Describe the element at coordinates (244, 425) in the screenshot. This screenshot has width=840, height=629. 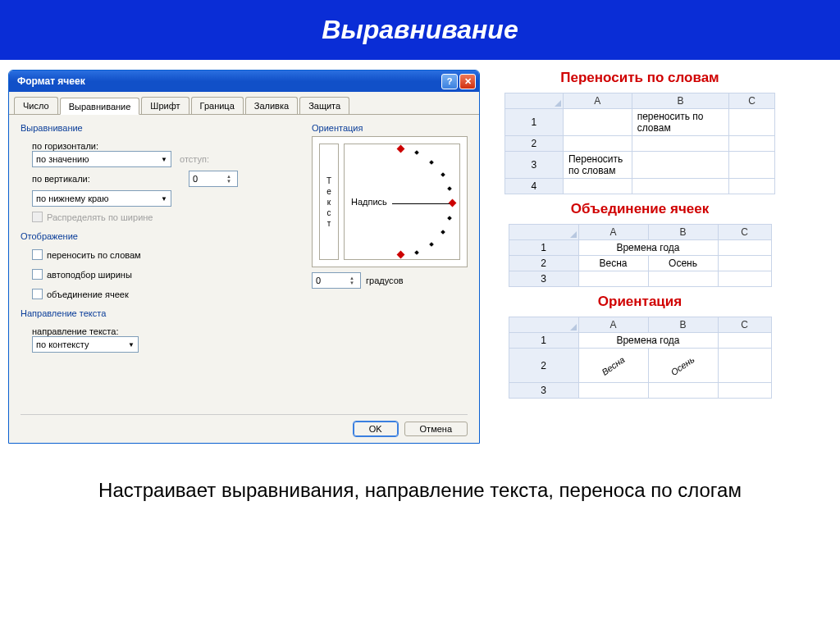
I see `dialog-button-row: OK Отмена` at that location.